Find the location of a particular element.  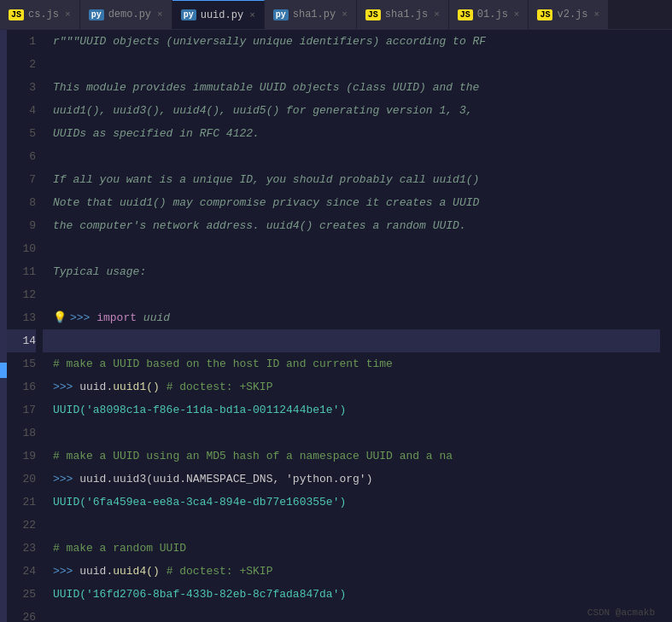

code-line-3: This module provides immutable UUID obje… is located at coordinates (352, 87).